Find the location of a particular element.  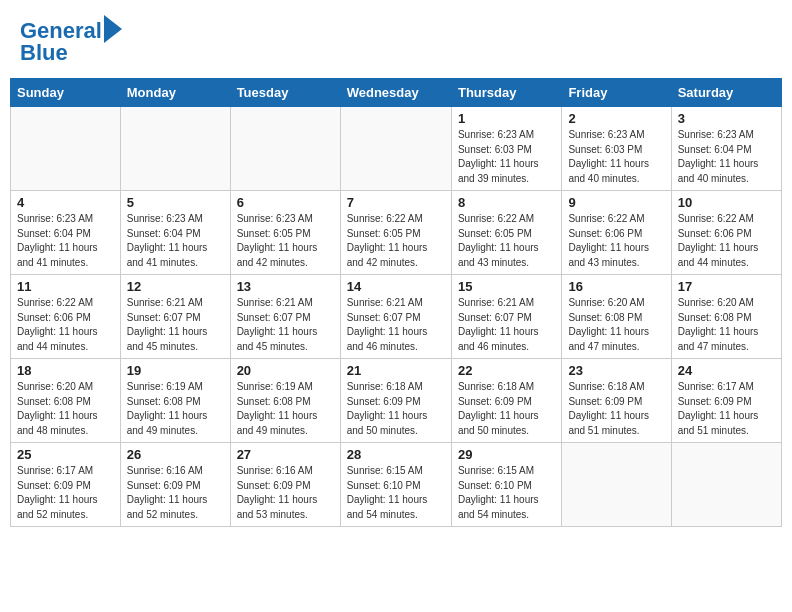

day-number: 5 is located at coordinates (176, 202).